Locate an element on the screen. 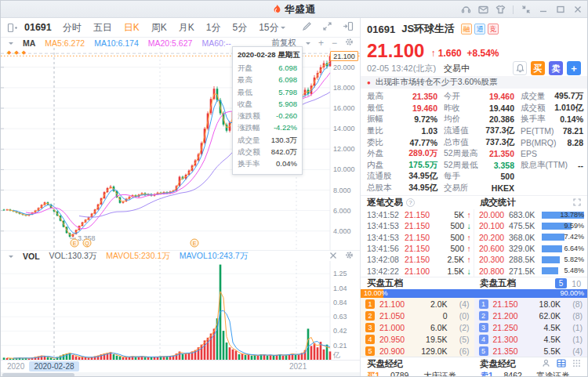 This screenshot has width=588, height=377. ma5-value: MA5:6.272 is located at coordinates (64, 43).